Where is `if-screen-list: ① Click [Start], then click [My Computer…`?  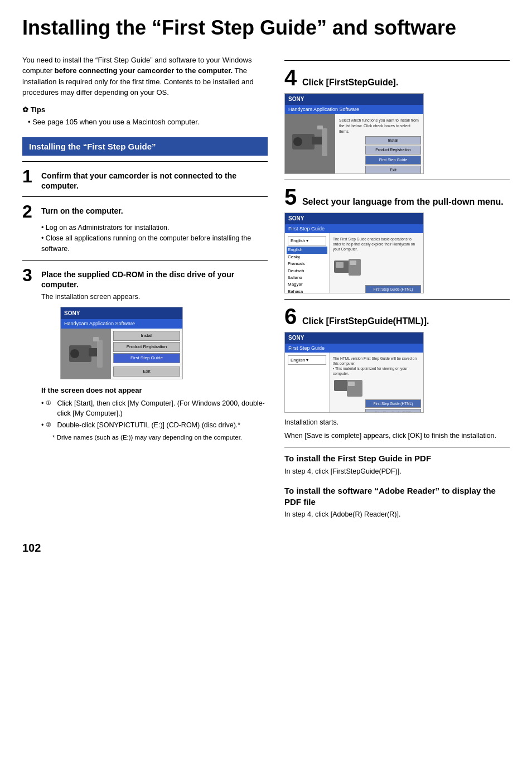 if-screen-list: ① Click [Start], then click [My Computer… is located at coordinates (154, 415).